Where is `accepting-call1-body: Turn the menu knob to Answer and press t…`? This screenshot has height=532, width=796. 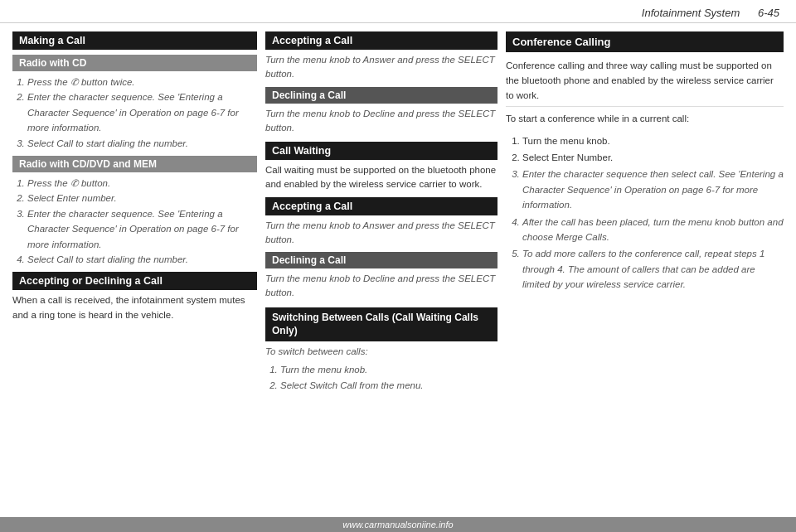 accepting-call1-body: Turn the menu knob to Answer and press t… is located at coordinates (381, 68).